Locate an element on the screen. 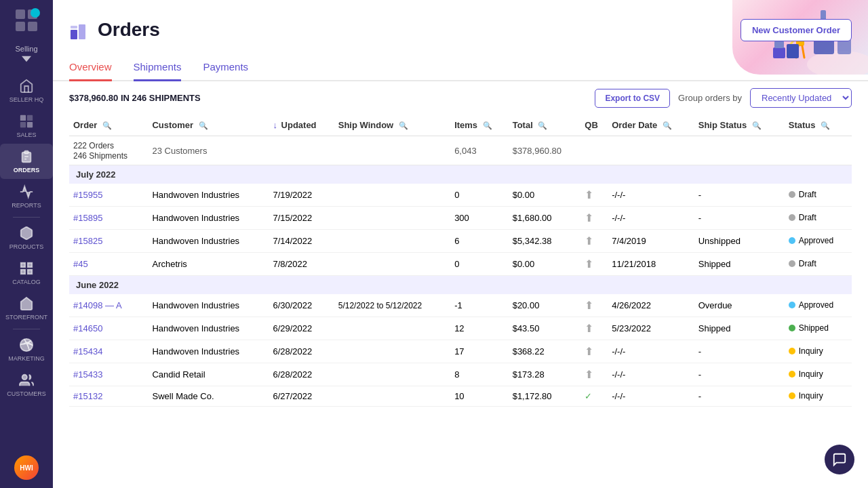 Image resolution: width=868 pixels, height=488 pixels. cell-order: #15132 is located at coordinates (108, 396).